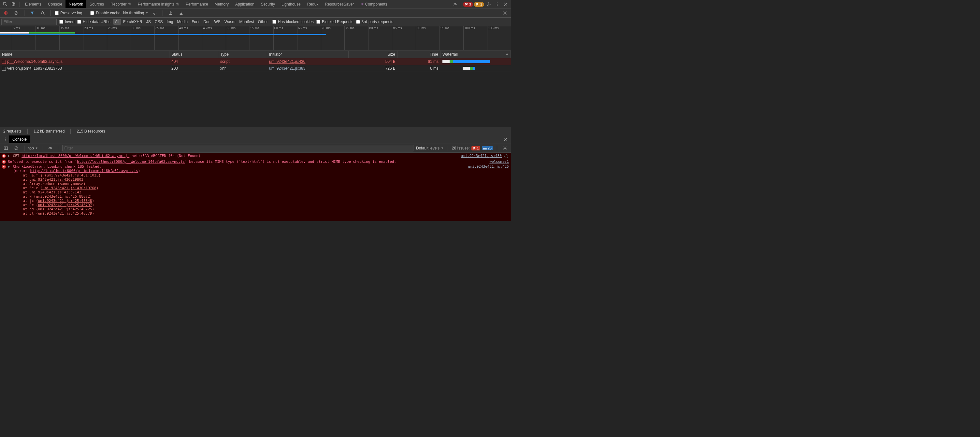 The image size is (980, 437). Describe the element at coordinates (287, 62) in the screenshot. I see `initiator-link: umi.9243e421.js:430` at that location.